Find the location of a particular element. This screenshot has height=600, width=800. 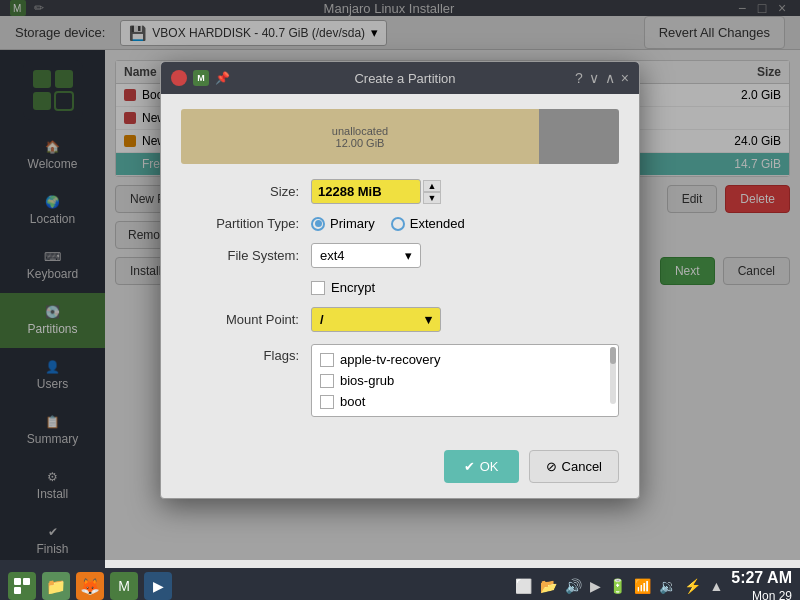

audio-icon: 🔊 is located at coordinates (574, 586).